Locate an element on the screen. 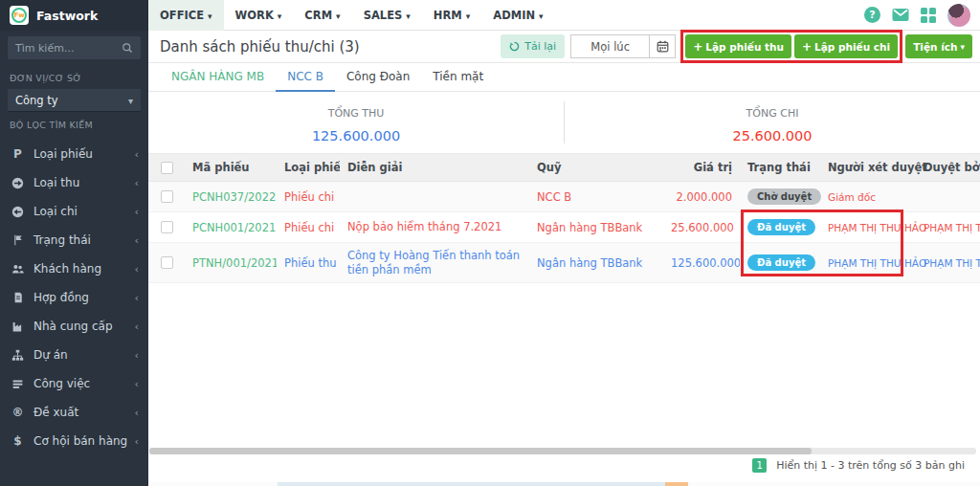 This screenshot has height=486, width=980. table-row: PCNH037/2022 Phiếu chi NCC B 2.000.000 C… is located at coordinates (565, 197).